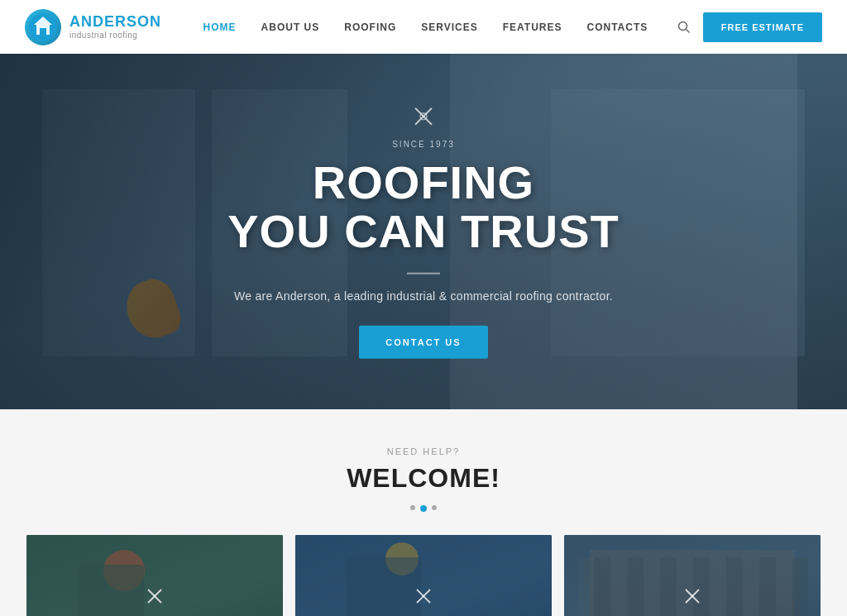 Image resolution: width=847 pixels, height=616 pixels. Describe the element at coordinates (692, 575) in the screenshot. I see `card-maintenance: MAINTENANCE & REPAIR We respond quickly …` at that location.